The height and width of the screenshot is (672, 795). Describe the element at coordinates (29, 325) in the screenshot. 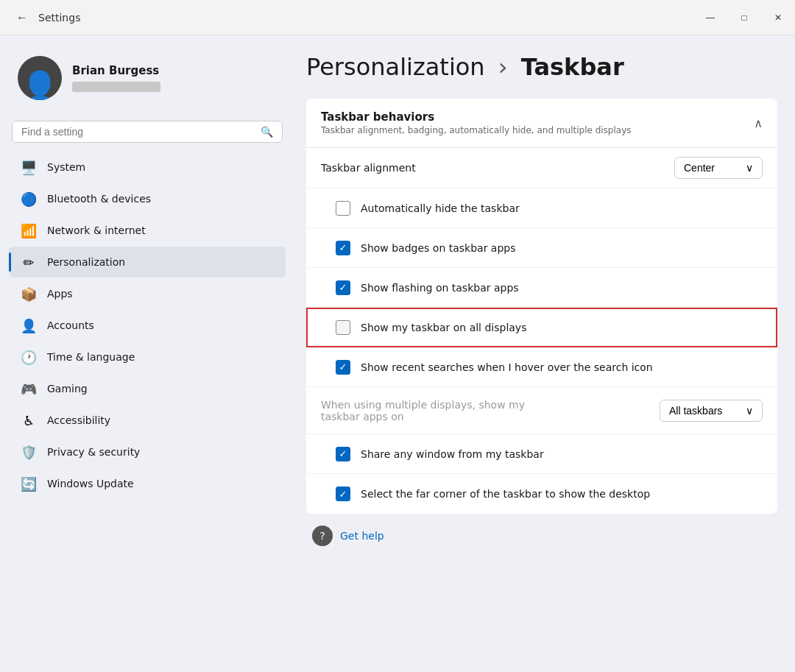

I see `accounts-icon: 👤` at that location.